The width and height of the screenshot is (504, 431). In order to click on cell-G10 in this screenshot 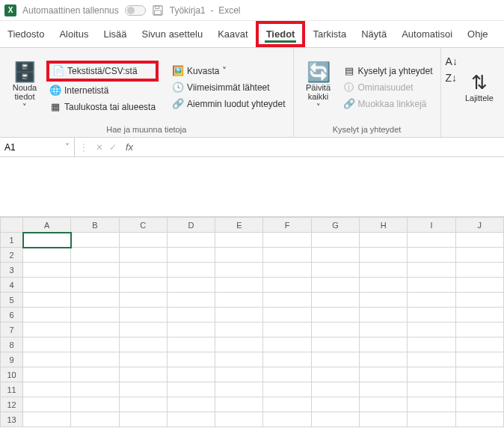, I will do `click(335, 375)`.